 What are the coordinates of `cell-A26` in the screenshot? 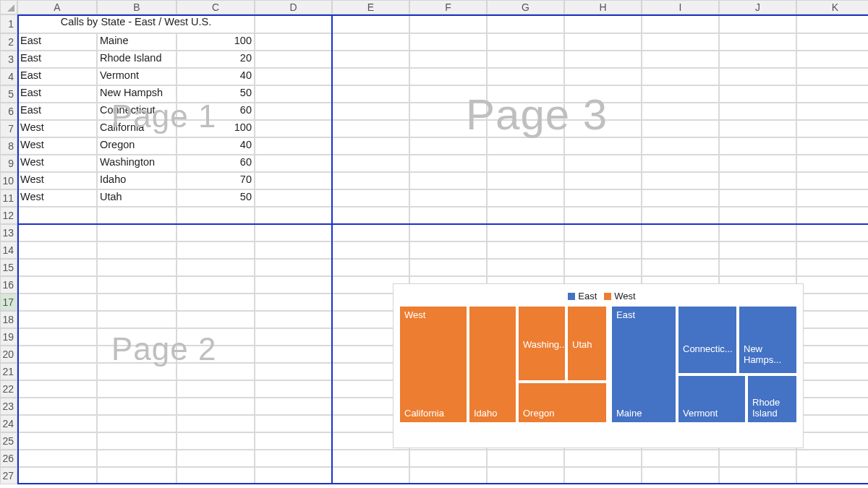 It's located at (57, 458).